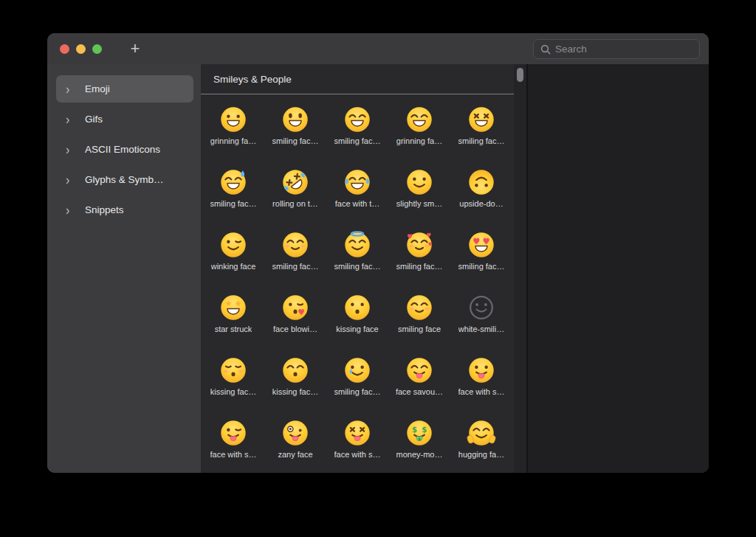 The image size is (756, 537). Describe the element at coordinates (481, 433) in the screenshot. I see `hugging-face-icon` at that location.